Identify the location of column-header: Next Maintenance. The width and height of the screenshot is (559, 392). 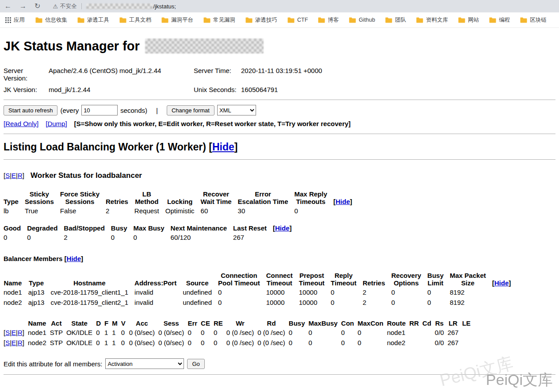
(202, 228).